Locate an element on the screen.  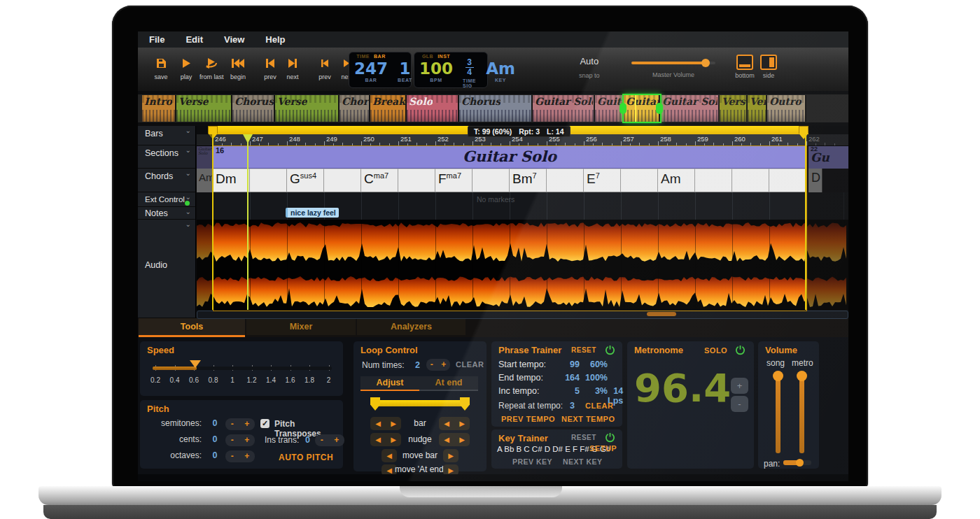
cents-stepper: -+ is located at coordinates (240, 441).